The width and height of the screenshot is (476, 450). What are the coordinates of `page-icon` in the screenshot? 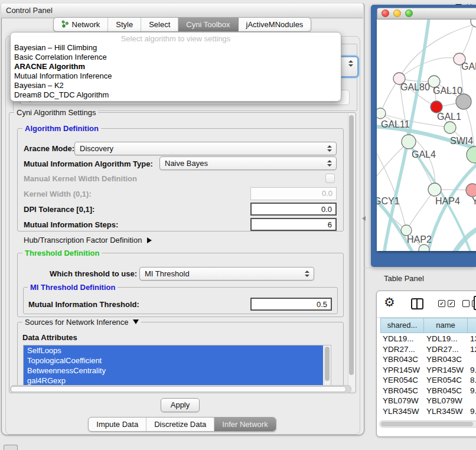 It's located at (475, 303).